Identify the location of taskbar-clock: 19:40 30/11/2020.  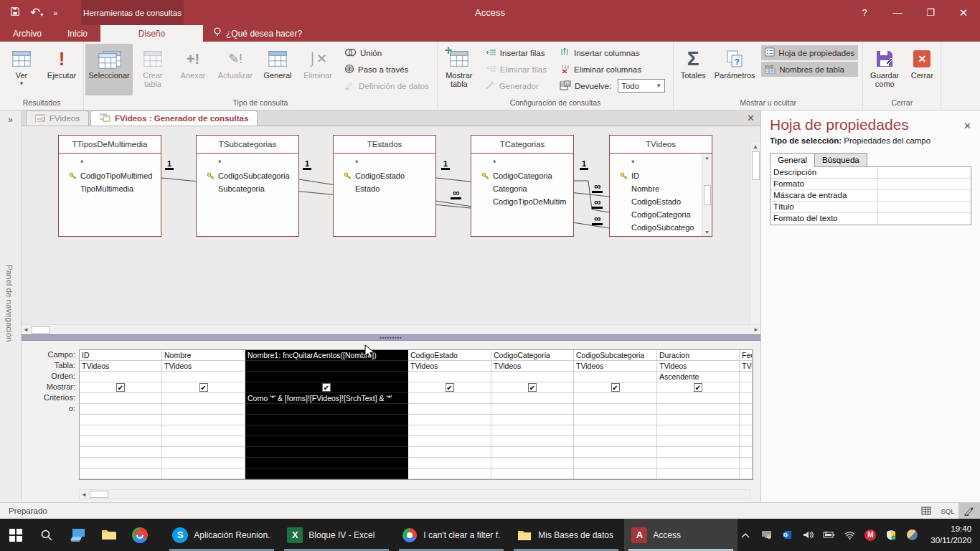
(948, 535).